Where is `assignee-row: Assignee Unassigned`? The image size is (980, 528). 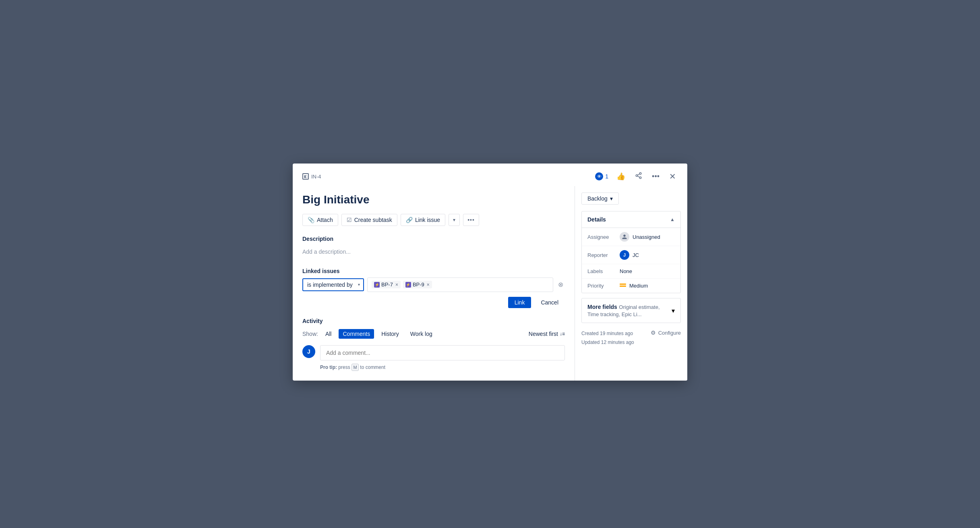 assignee-row: Assignee Unassigned is located at coordinates (631, 237).